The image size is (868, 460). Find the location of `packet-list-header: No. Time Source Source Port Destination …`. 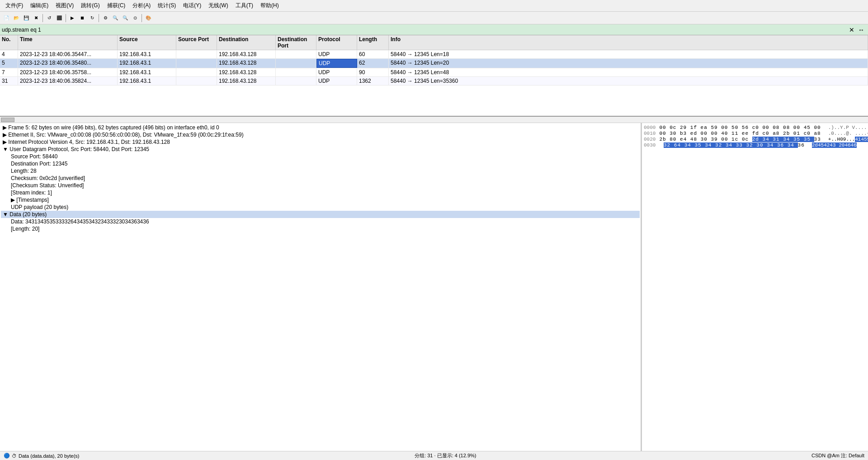

packet-list-header: No. Time Source Source Port Destination … is located at coordinates (434, 43).